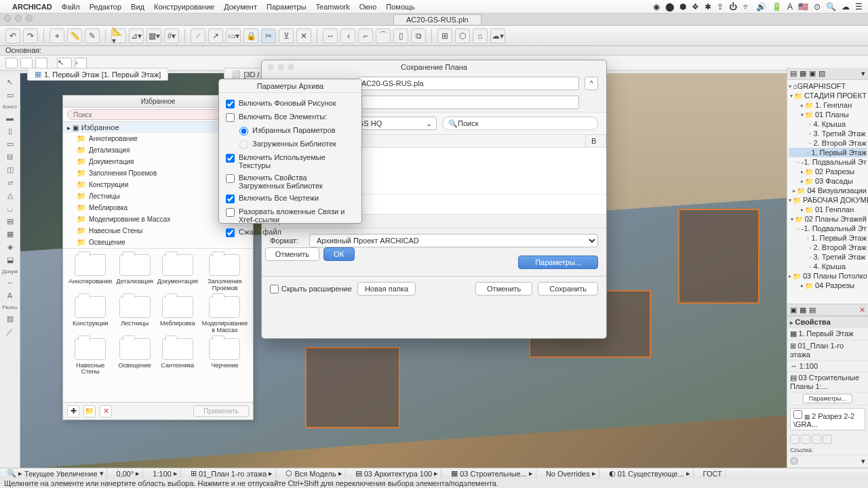 The height and width of the screenshot is (488, 868). What do you see at coordinates (10, 182) in the screenshot?
I see `tool-slab: ▱` at bounding box center [10, 182].